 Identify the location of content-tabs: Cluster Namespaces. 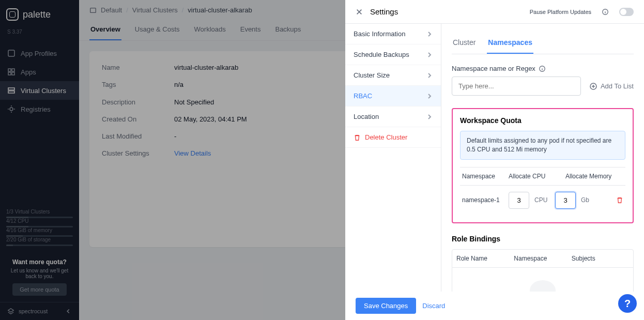
(543, 44).